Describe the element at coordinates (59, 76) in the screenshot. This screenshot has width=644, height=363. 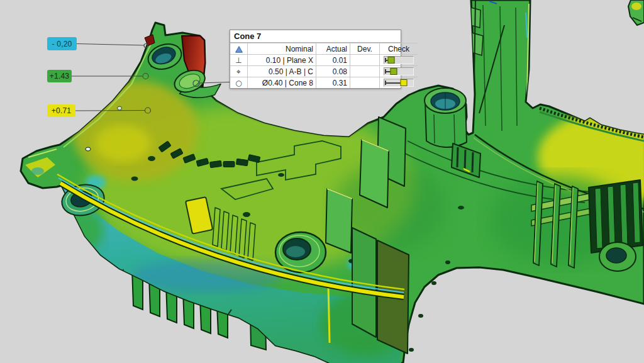
I see `deviation-label-green: +1.43` at that location.